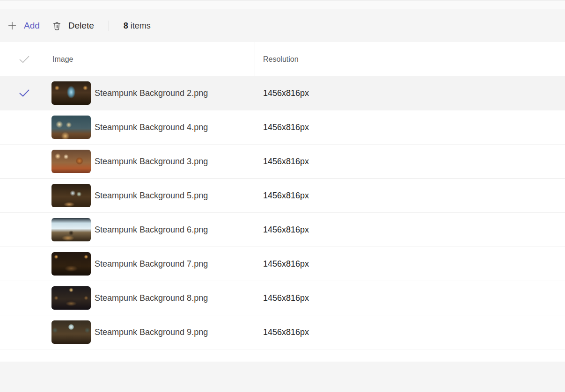 This screenshot has height=392, width=565. Describe the element at coordinates (26, 59) in the screenshot. I see `select-all-checkbox` at that location.